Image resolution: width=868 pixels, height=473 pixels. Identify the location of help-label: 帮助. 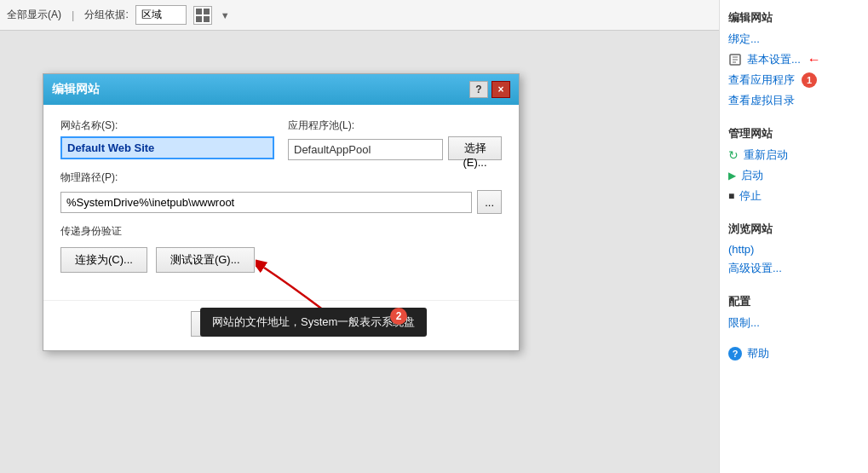
(758, 354).